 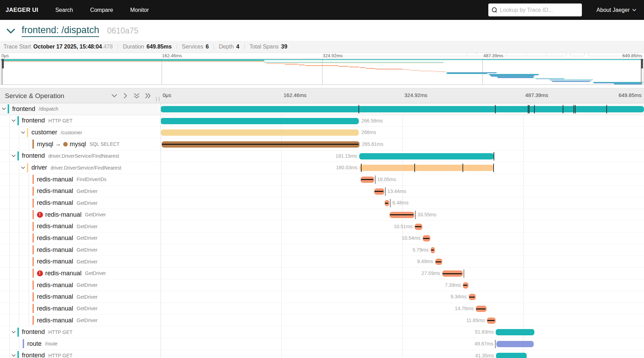 I want to click on span-row-redis-manual: redis-manualGetDriver11.65ms, so click(x=322, y=321).